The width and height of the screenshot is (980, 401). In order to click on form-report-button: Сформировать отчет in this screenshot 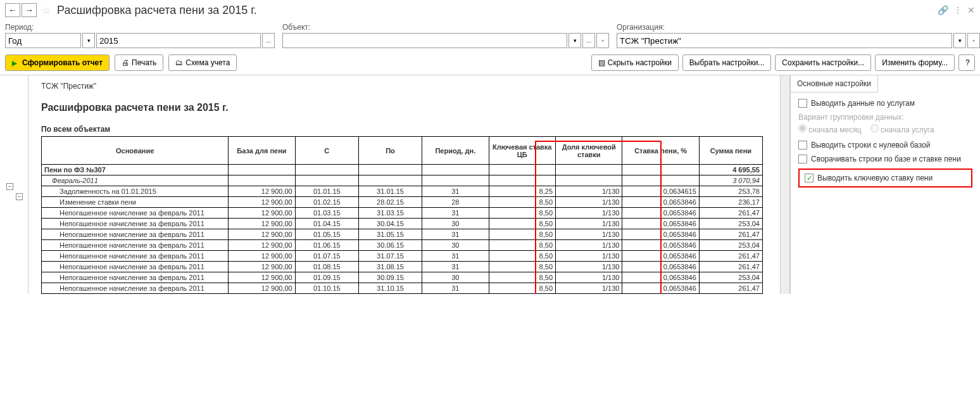, I will do `click(57, 63)`.